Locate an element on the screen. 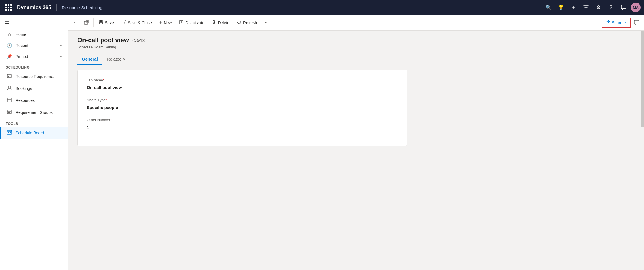 This screenshot has width=644, height=270. lightbulb-icon: 💡 is located at coordinates (561, 7).